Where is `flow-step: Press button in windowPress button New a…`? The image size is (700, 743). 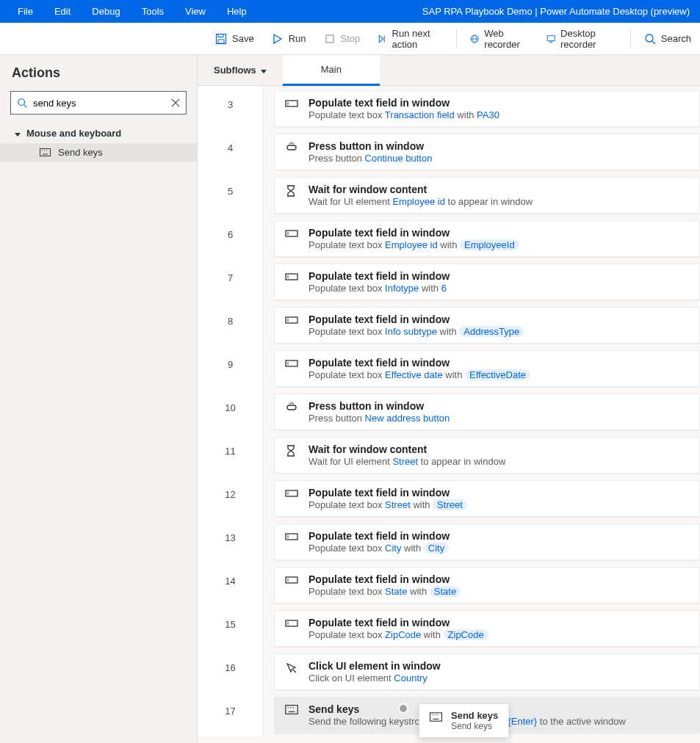 flow-step: Press button in windowPress button New a… is located at coordinates (487, 412).